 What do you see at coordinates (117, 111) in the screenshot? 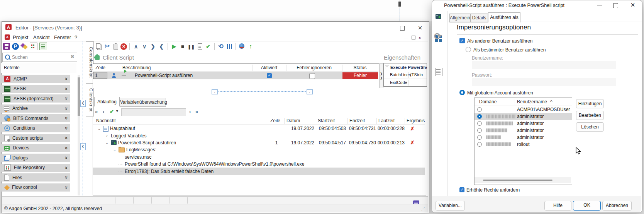
I see `nav-check-dropdown-icon: ▼` at bounding box center [117, 111].